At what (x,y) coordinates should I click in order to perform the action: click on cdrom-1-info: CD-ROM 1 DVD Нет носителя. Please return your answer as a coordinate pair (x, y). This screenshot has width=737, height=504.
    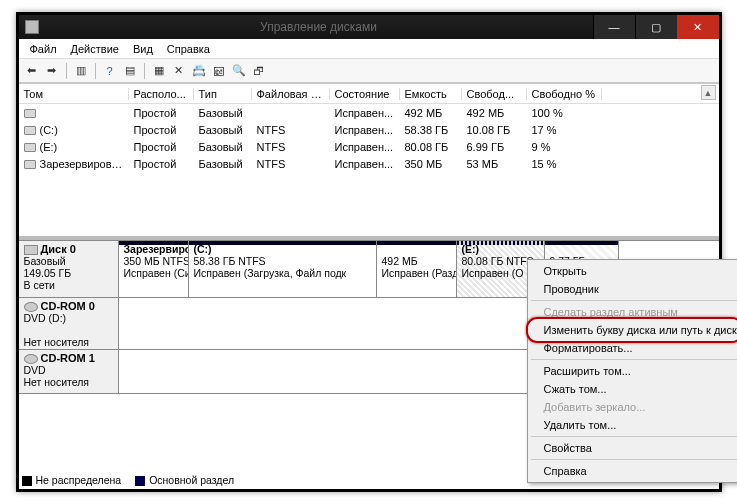
    Looking at the image, I should click on (69, 372).